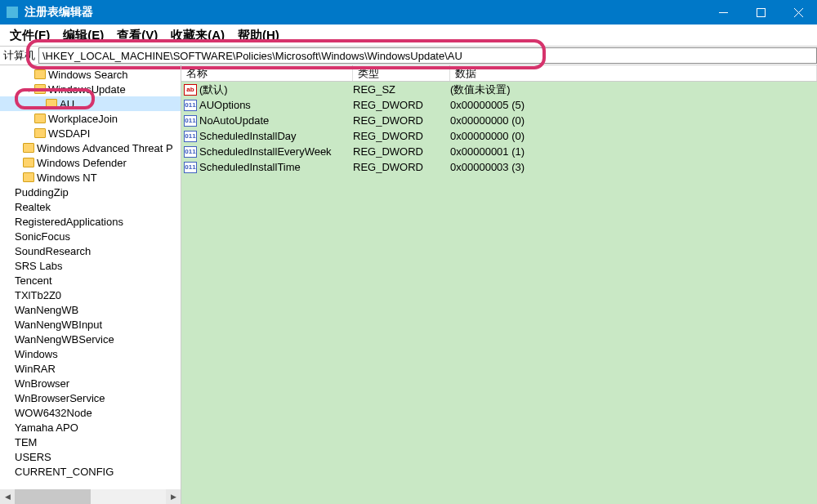  Describe the element at coordinates (408, 12) in the screenshot. I see `titlebar: 注册表编辑器` at that location.